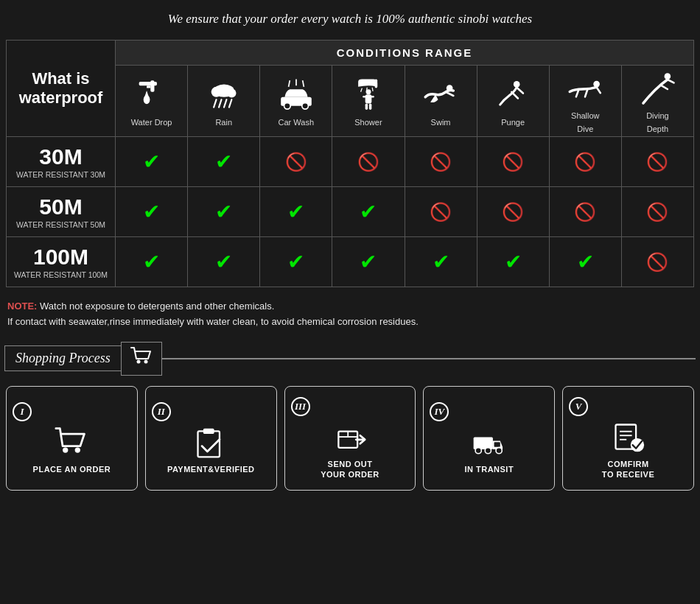 The image size is (700, 604). I want to click on col-punge: Punge, so click(513, 102).